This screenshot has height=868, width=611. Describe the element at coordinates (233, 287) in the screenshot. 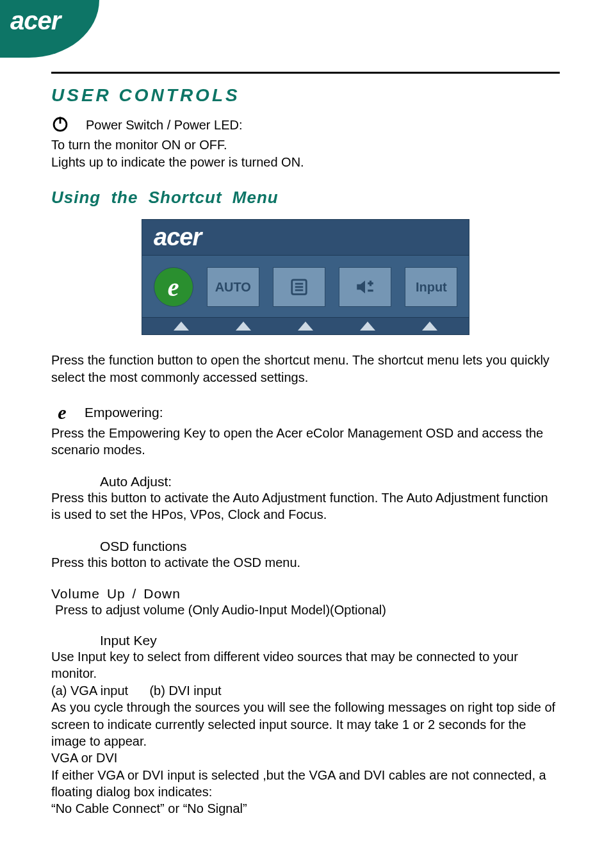

I see `osd-auto-button: AUTO` at that location.